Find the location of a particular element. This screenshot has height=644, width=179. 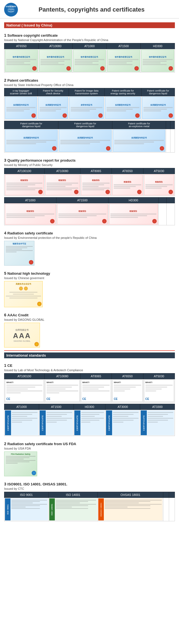

col-at1500: AT1500 is located at coordinates (124, 46).